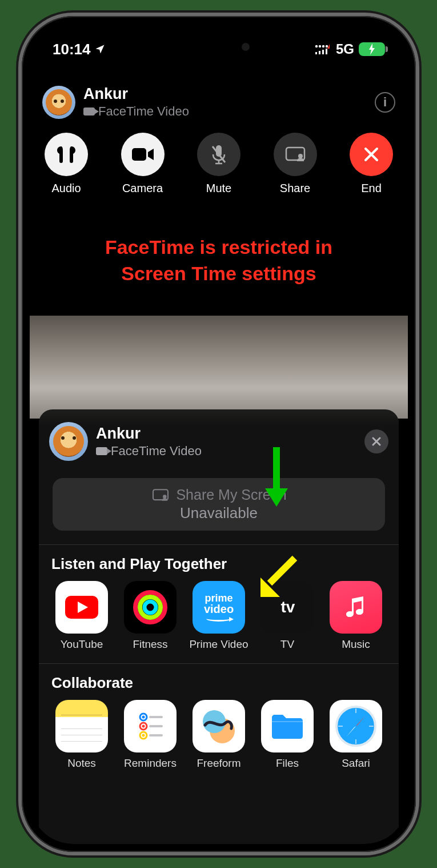  Describe the element at coordinates (82, 644) in the screenshot. I see `youtube-label: YouTube` at that location.